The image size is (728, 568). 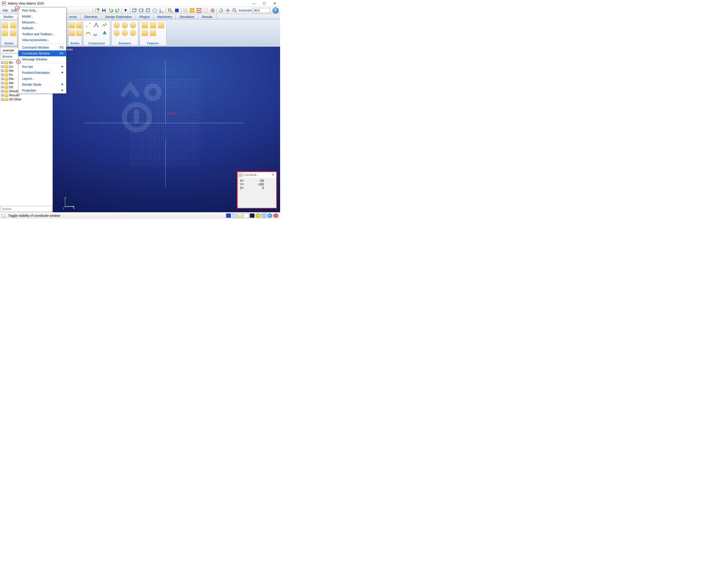 What do you see at coordinates (261, 11) in the screenshot?
I see `increment-input` at bounding box center [261, 11].